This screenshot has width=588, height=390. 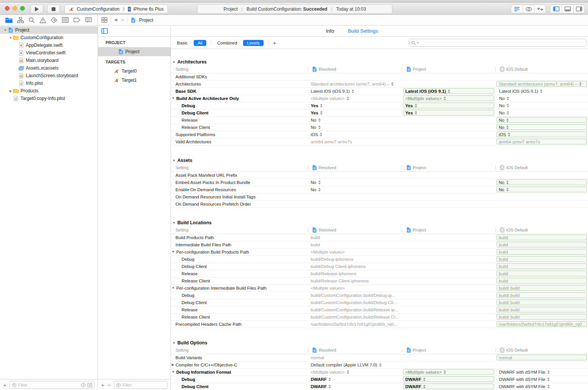 I want to click on file-tree-item: Assets.xcassets, so click(x=49, y=68).